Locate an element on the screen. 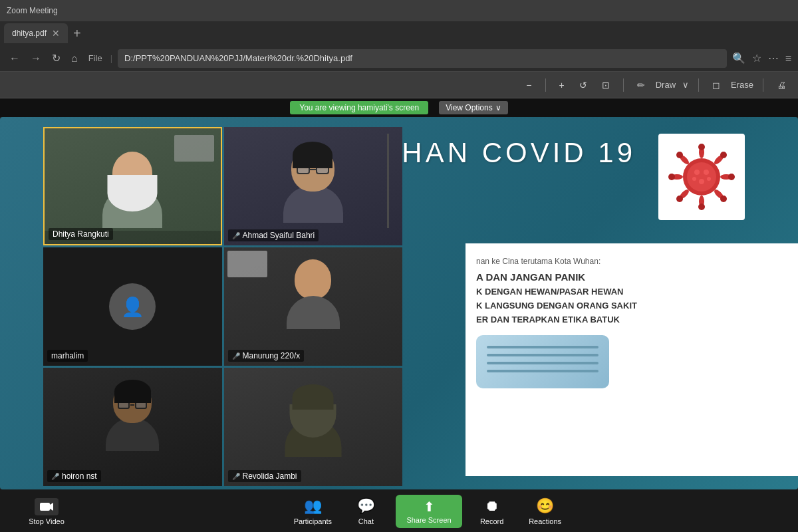 The image size is (798, 532). stop-video-label: Stop Video is located at coordinates (47, 521).